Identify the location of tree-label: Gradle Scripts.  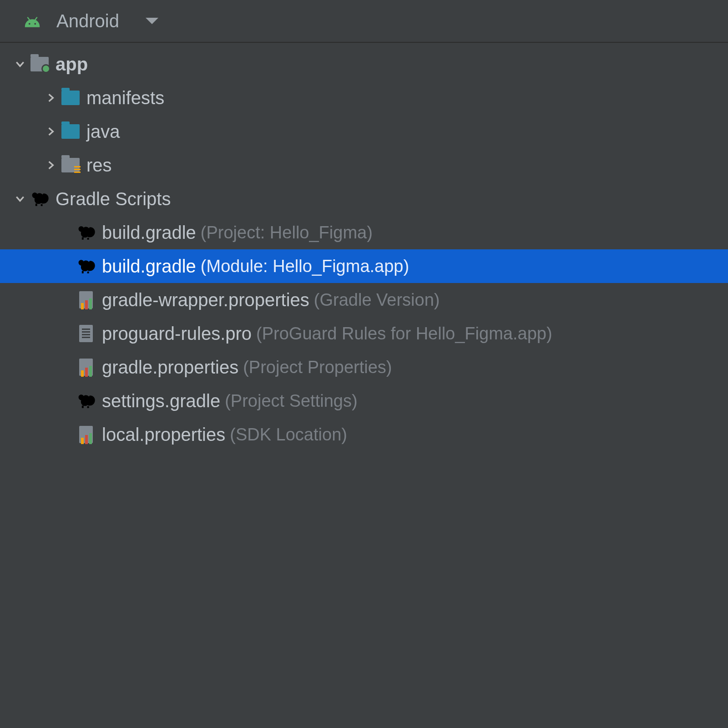
(113, 199).